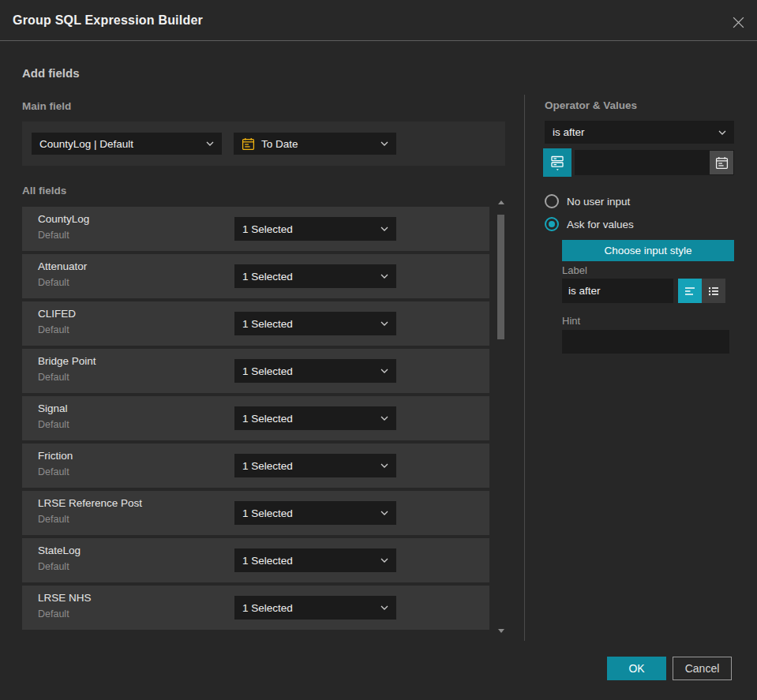 Image resolution: width=757 pixels, height=700 pixels. I want to click on main-field-heading: Main field, so click(47, 106).